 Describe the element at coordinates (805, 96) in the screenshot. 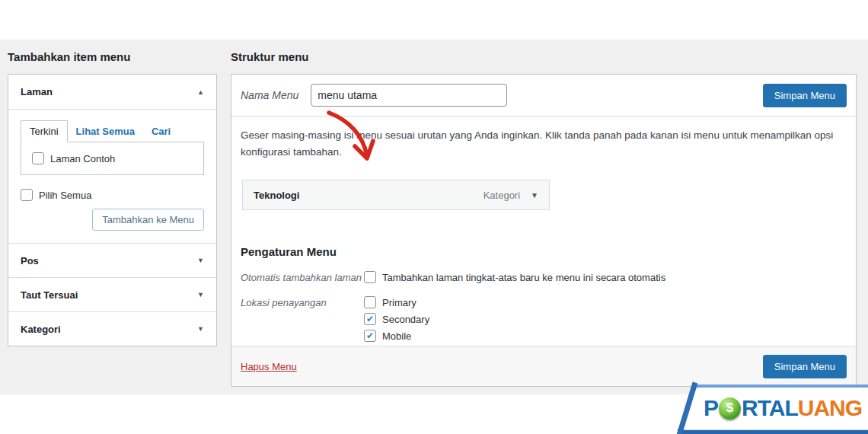

I see `save-menu-button-top: Simpan Menu` at that location.